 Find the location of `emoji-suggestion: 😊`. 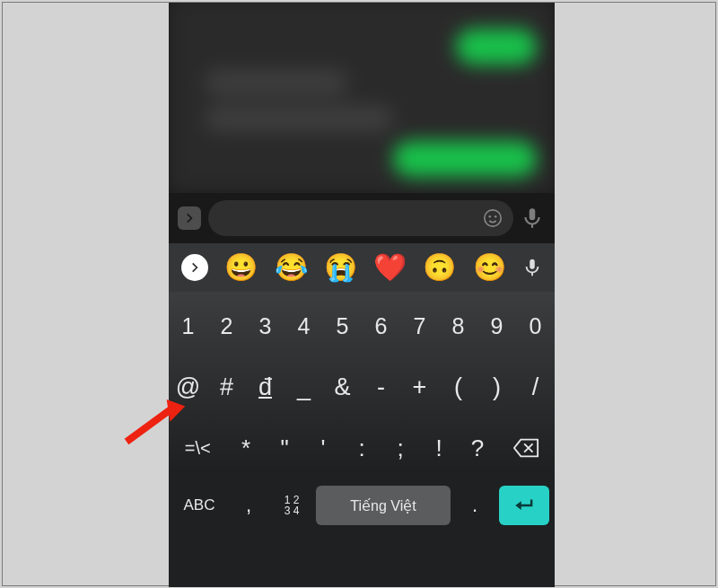

emoji-suggestion: 😊 is located at coordinates (490, 268).